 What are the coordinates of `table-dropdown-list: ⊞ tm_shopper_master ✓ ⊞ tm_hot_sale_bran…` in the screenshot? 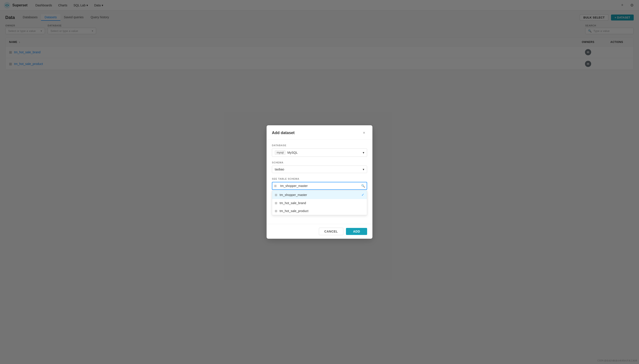 It's located at (319, 203).